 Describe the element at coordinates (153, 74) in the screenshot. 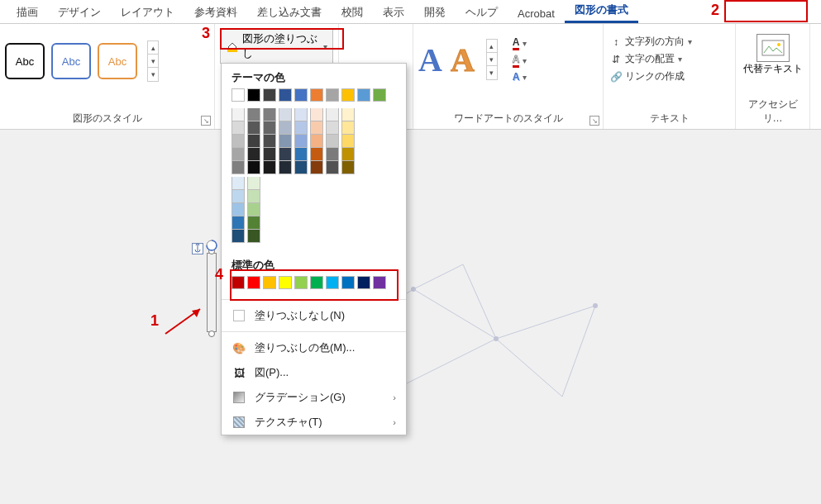

I see `gallery-expand-icon: ▾` at that location.